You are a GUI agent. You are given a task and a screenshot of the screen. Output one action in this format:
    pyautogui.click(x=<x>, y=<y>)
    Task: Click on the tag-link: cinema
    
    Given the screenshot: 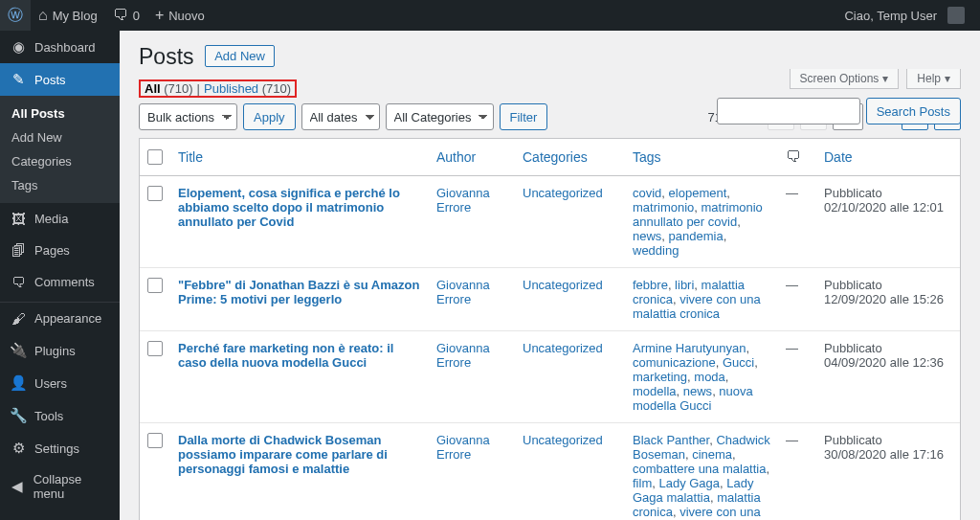 What is the action you would take?
    pyautogui.click(x=712, y=454)
    